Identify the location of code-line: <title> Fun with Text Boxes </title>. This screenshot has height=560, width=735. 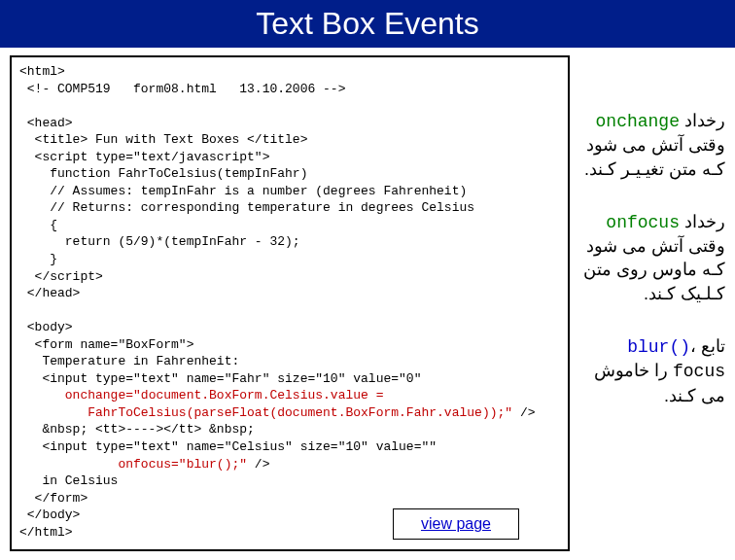
(163, 140).